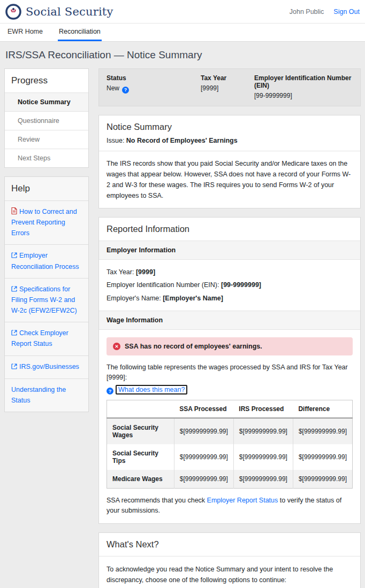 Image resolution: width=365 pixels, height=588 pixels. I want to click on what-does-this-mean-link: What does this mean?, so click(151, 390).